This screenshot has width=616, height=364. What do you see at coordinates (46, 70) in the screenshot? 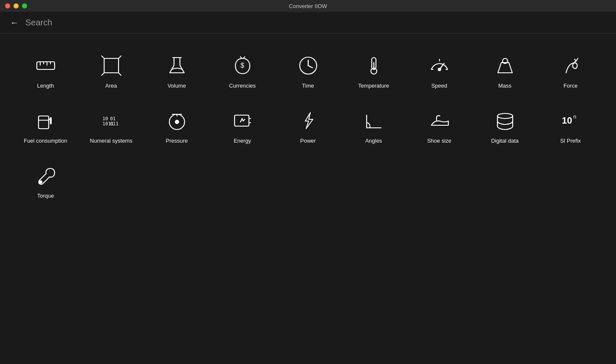
I see `category-item-length: Length` at bounding box center [46, 70].